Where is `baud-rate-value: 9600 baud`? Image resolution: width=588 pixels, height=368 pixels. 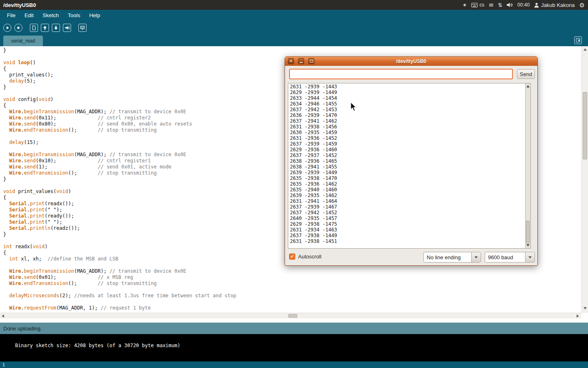 baud-rate-value: 9600 baud is located at coordinates (505, 257).